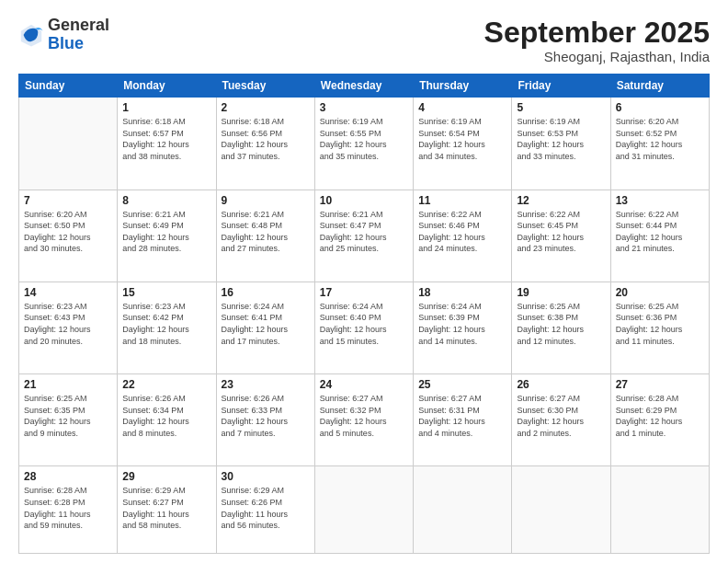 This screenshot has height=563, width=728. Describe the element at coordinates (266, 108) in the screenshot. I see `day-number: 2` at that location.